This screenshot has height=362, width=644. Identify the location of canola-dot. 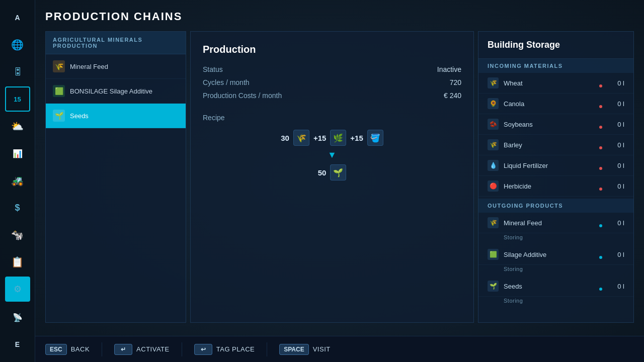
(601, 107).